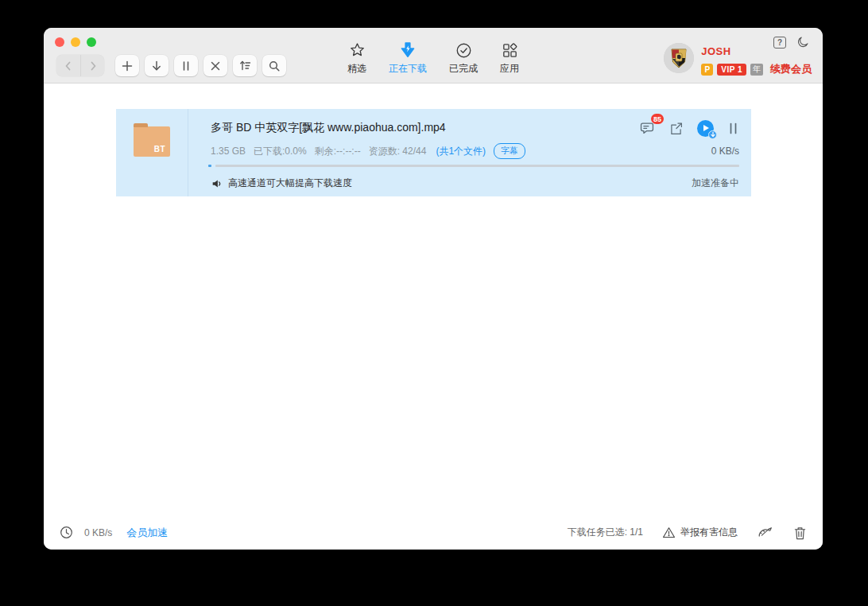  What do you see at coordinates (725, 151) in the screenshot?
I see `task-speed: 0 KB/s` at bounding box center [725, 151].